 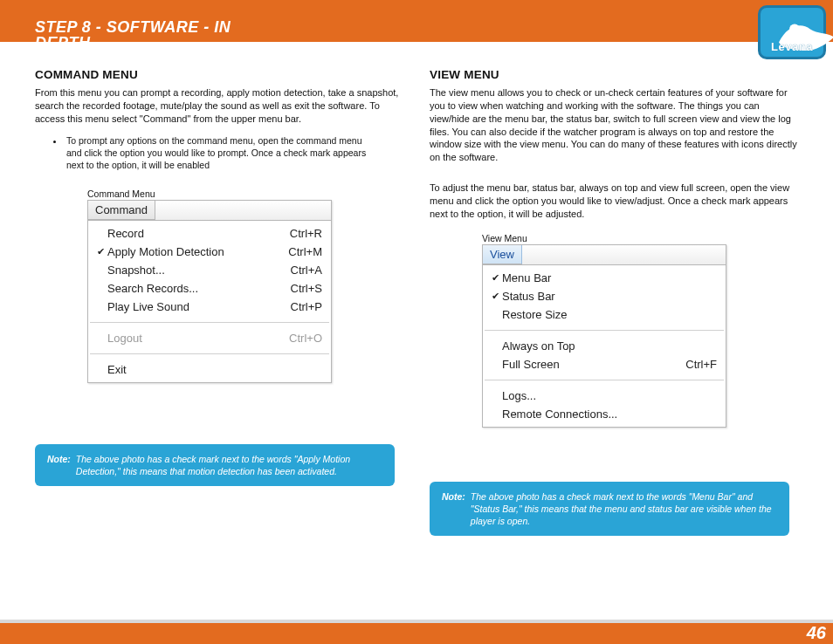 What do you see at coordinates (306, 251) in the screenshot?
I see `menu-item-shortcut: Ctrl+M` at bounding box center [306, 251].